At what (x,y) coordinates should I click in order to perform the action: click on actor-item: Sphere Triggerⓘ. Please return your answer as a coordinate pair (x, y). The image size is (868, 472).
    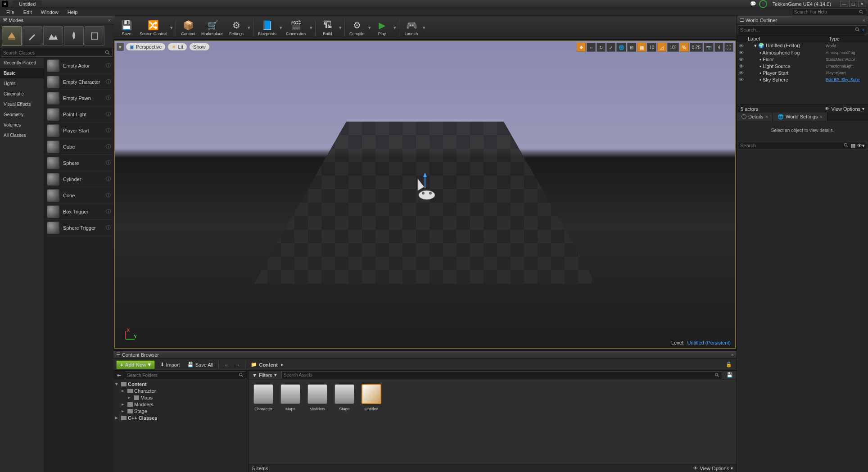
    Looking at the image, I should click on (79, 228).